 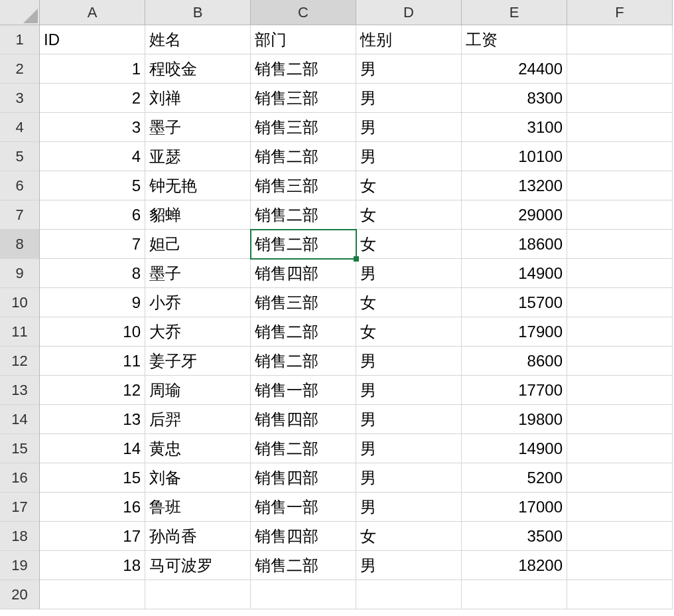 I want to click on row-header: 8, so click(x=20, y=244).